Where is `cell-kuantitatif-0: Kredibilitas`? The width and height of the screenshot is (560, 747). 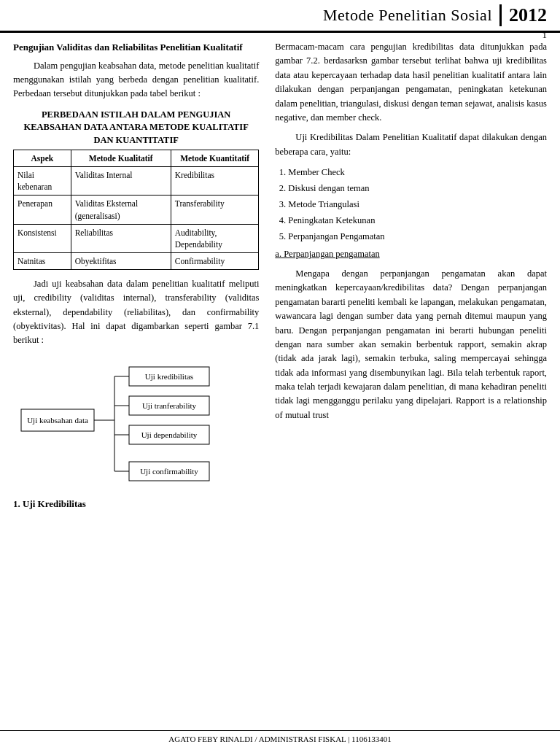
cell-kuantitatif-0: Kredibilitas is located at coordinates (214, 181).